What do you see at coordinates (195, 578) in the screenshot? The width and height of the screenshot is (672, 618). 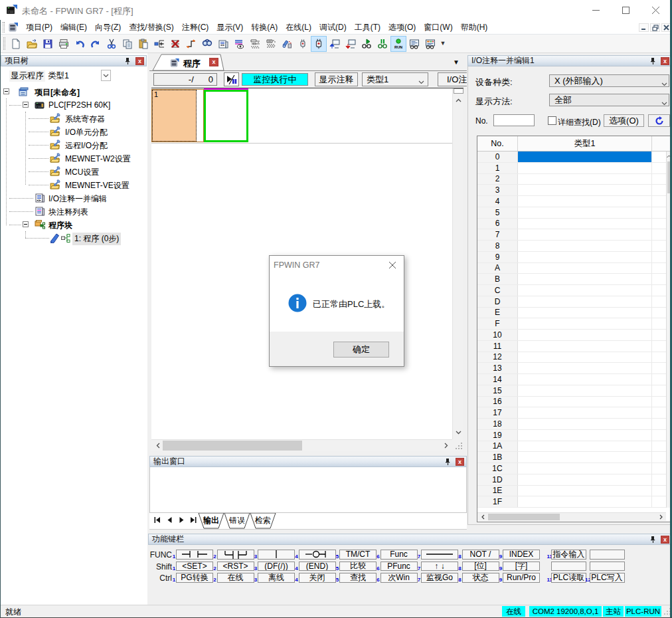 I see `fkey-Ctrl-1: PG转换` at bounding box center [195, 578].